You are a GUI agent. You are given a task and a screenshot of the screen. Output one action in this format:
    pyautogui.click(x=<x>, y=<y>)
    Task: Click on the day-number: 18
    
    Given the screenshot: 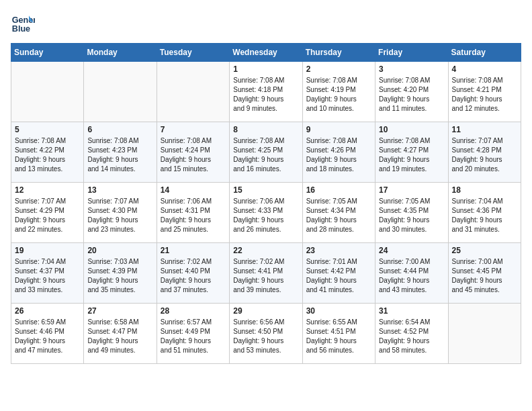 What is the action you would take?
    pyautogui.click(x=485, y=190)
    